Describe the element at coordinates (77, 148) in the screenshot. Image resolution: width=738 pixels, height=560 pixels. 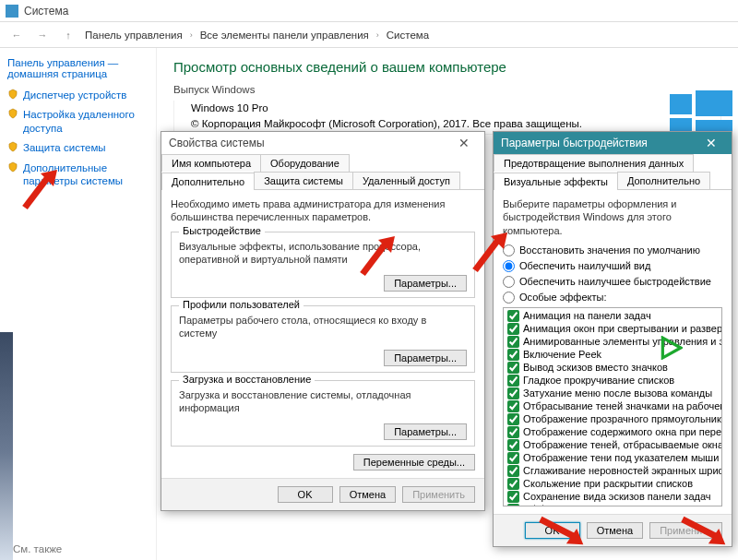
I see `sidebar-link-2: Защита системы` at that location.